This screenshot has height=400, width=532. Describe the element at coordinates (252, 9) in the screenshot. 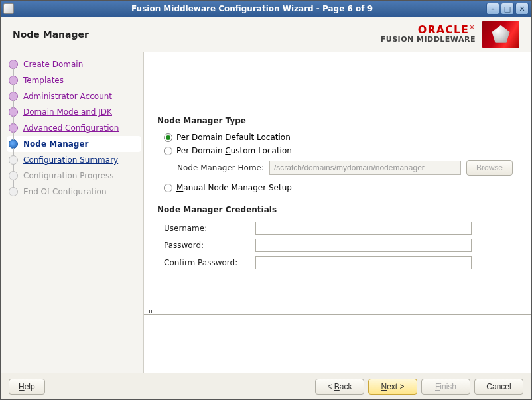

I see `window-title: Fusion Middleware Configuration Wizard -…` at that location.